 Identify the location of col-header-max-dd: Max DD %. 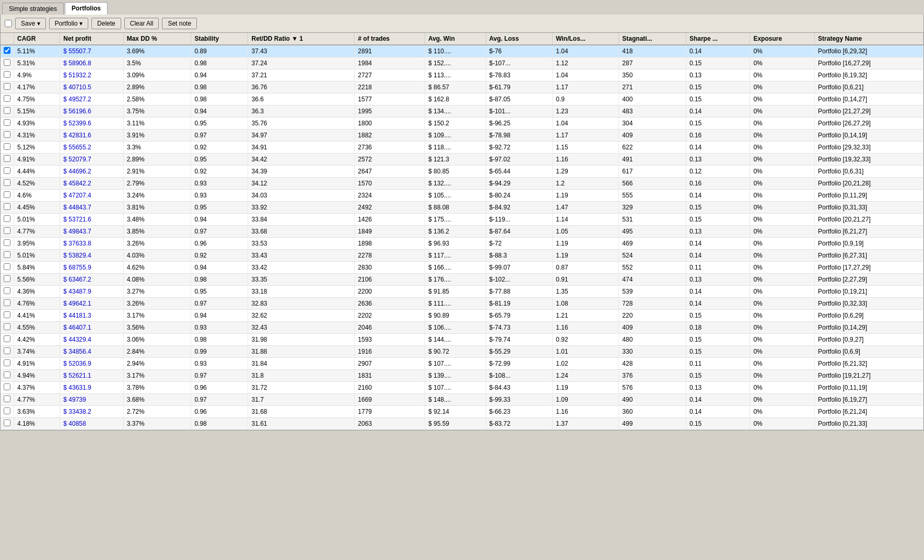
(157, 39).